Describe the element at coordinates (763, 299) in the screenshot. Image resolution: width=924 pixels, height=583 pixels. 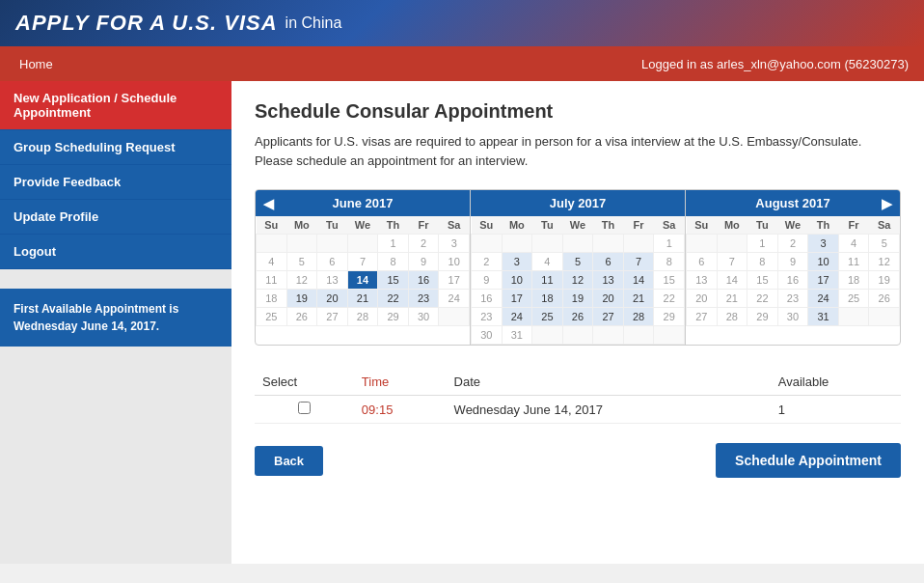
I see `calendar-day: 22` at that location.